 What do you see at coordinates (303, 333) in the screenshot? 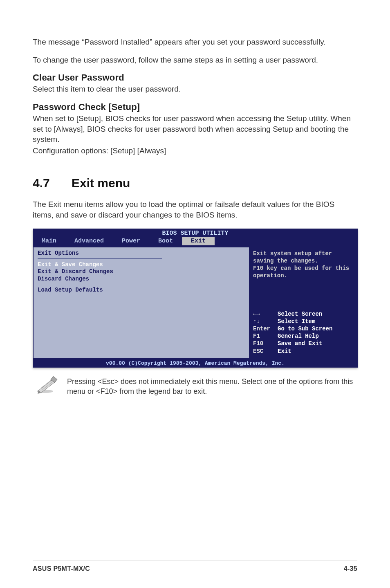
I see `bios-key-legend: ←→Select Screen ↑↓Select Item EnterGo to…` at bounding box center [303, 333].